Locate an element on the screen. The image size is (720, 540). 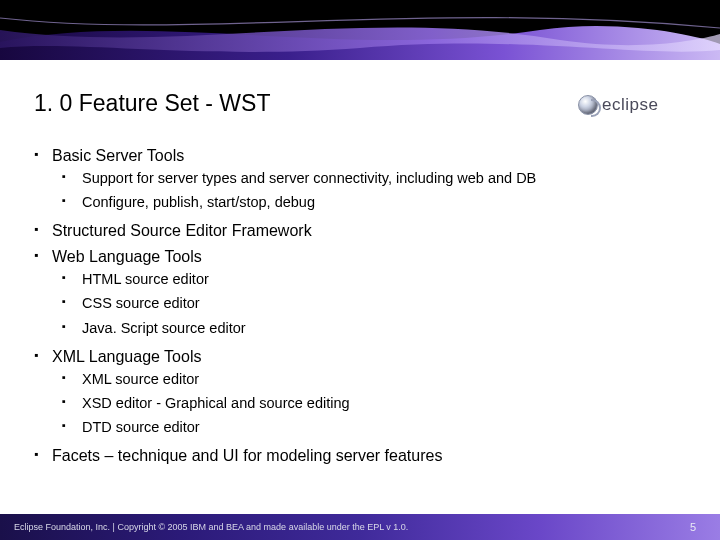
bullet-level2: XSD editor - Graphical and source editin… is located at coordinates (373, 403).